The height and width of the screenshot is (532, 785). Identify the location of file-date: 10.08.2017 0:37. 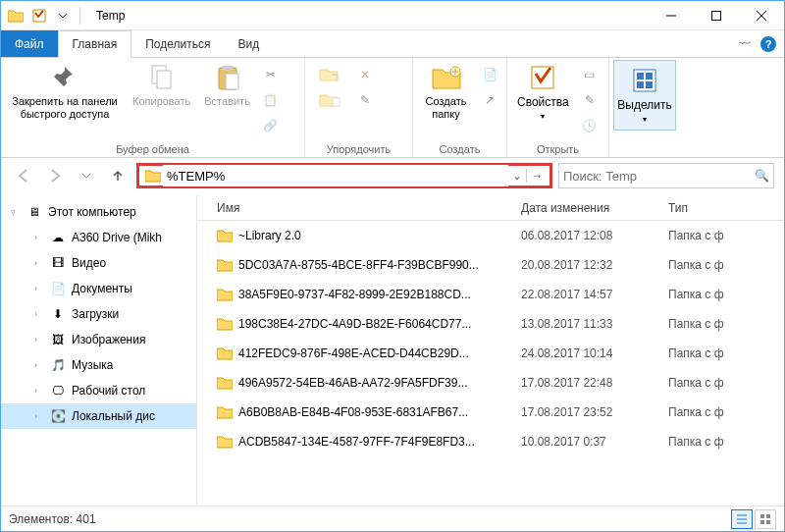
(595, 442).